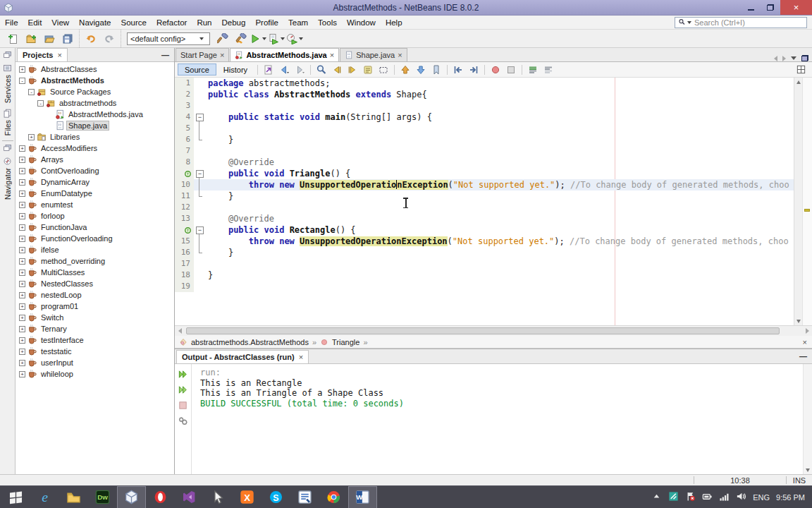 The image size is (812, 508). I want to click on menu-source: Source, so click(133, 23).